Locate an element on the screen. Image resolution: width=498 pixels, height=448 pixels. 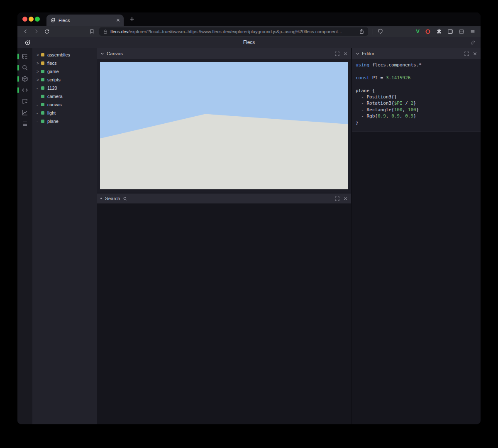
window-controls is located at coordinates (31, 19).